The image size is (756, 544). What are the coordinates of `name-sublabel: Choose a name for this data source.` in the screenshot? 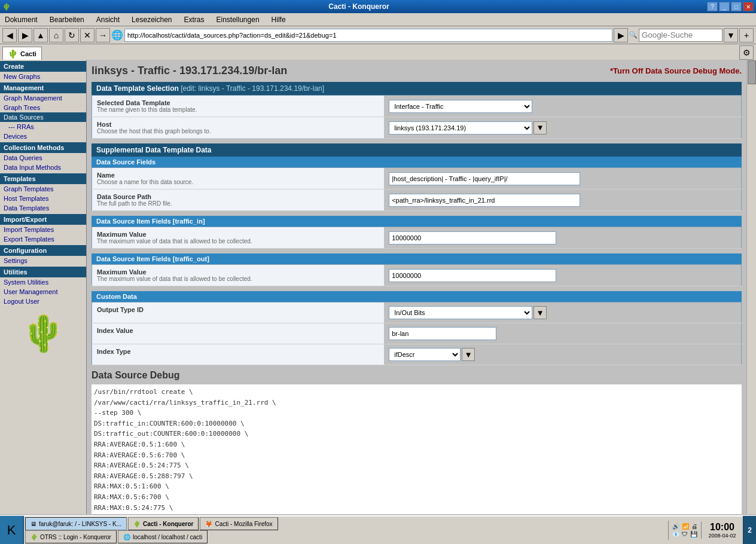 It's located at (238, 182).